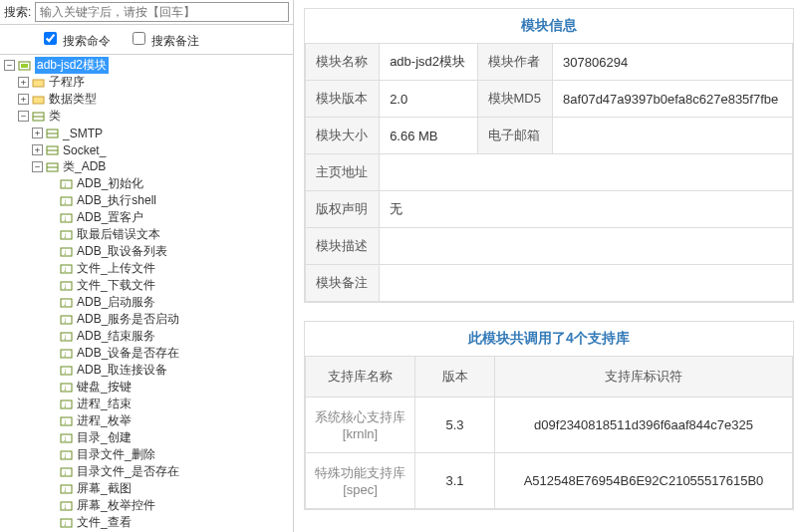  Describe the element at coordinates (110, 183) in the screenshot. I see `tree-label: ADB_初始化` at that location.